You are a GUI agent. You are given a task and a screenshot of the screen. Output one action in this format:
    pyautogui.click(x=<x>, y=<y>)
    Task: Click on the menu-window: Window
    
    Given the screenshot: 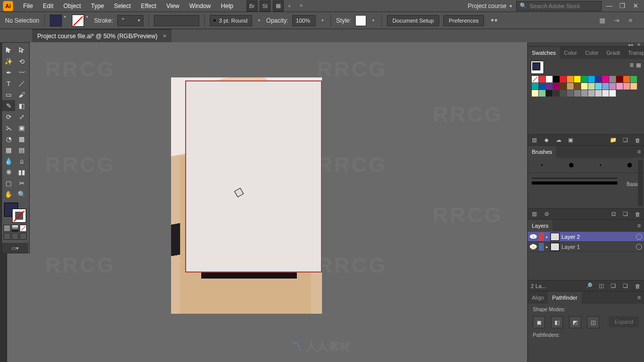 What is the action you would take?
    pyautogui.click(x=200, y=6)
    